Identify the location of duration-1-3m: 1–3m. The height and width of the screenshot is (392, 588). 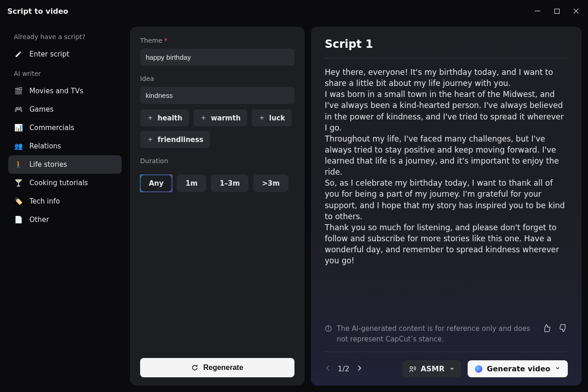
(230, 183).